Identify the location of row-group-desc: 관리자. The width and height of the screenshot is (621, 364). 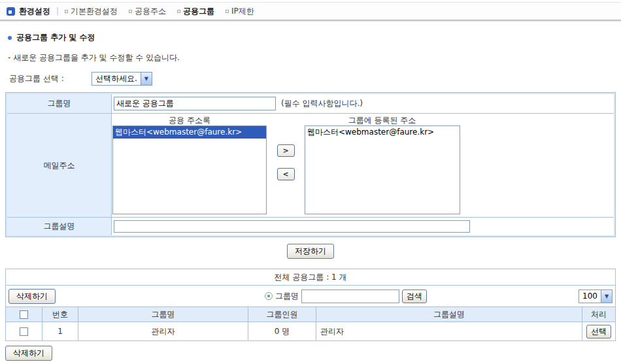
(450, 332).